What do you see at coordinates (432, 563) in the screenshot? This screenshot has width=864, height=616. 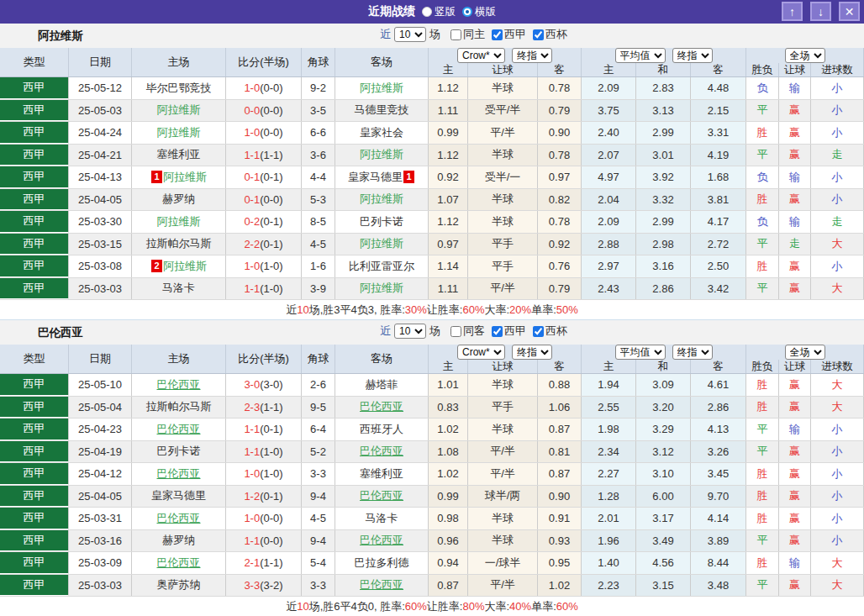 I see `match-row: 西甲25-03-09巴伦西亚2-1(1-1)5-4巴拉多利德0.94一/球半0.…` at bounding box center [432, 563].